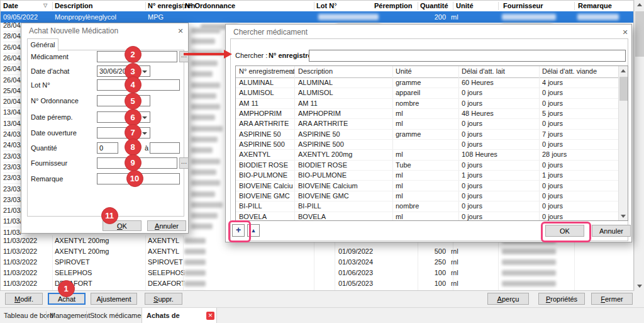 This screenshot has width=644, height=323. I want to click on tab-management: Management, so click(70, 315).